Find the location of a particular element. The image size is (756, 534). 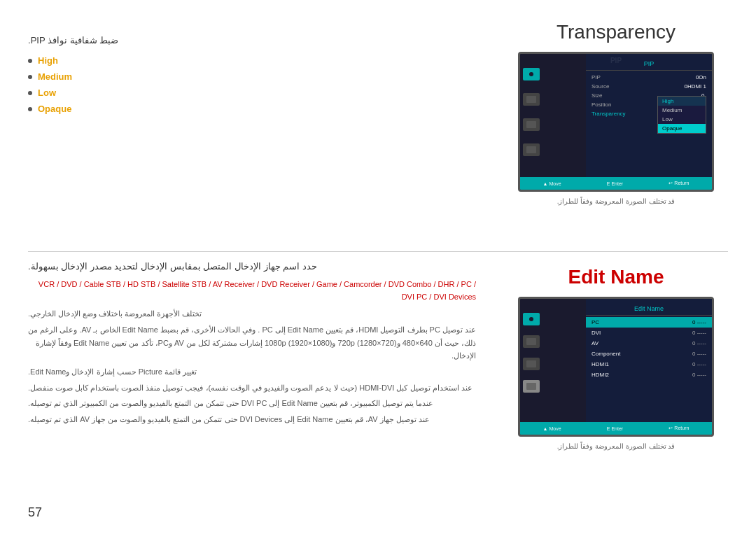

pip-menu-panel: PIP PIP 0On Source 0HDMI 1 Size 0- is located at coordinates (649, 122).